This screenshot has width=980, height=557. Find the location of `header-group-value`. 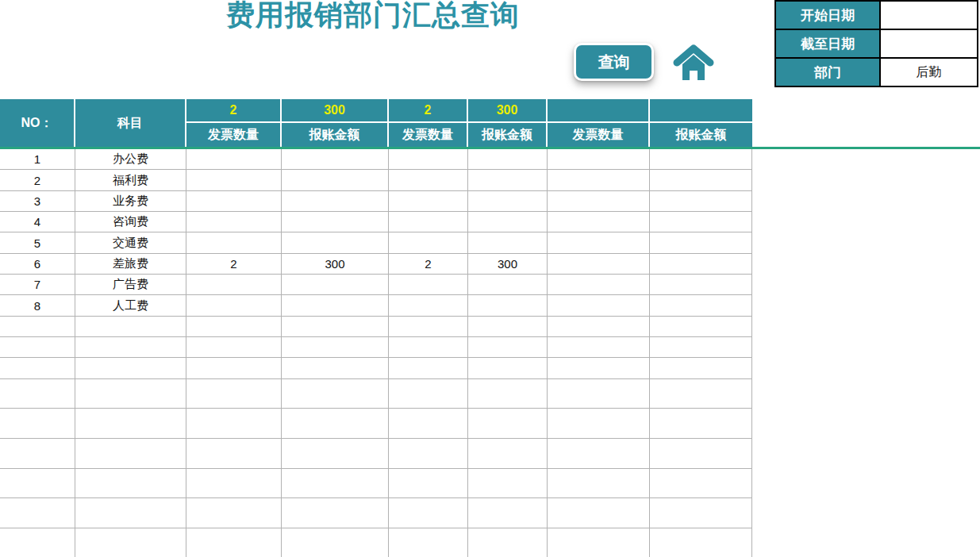

header-group-value is located at coordinates (598, 111).